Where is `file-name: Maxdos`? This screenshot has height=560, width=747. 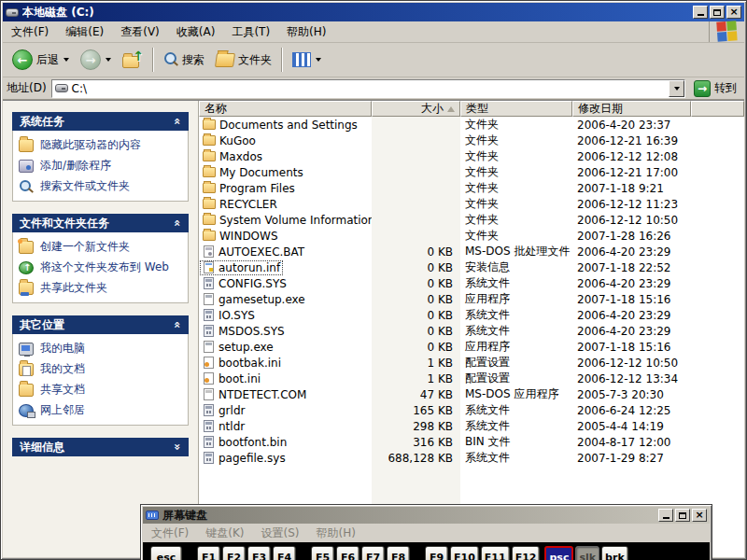 file-name: Maxdos is located at coordinates (241, 157).